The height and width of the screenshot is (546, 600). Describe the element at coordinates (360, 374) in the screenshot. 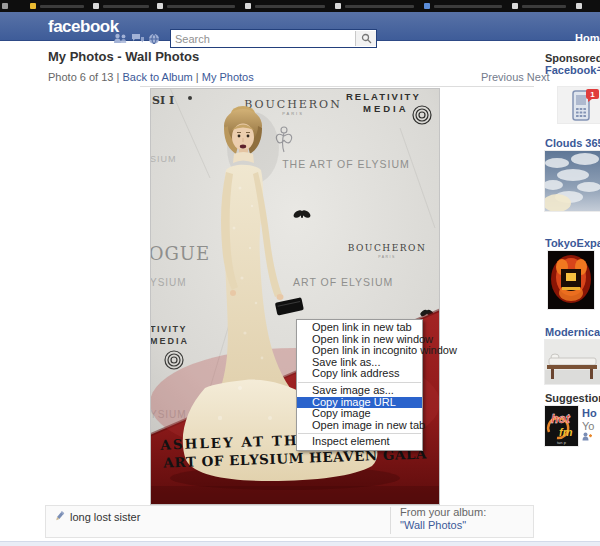

I see `menu-item-copy-link-address: Copy link address` at that location.